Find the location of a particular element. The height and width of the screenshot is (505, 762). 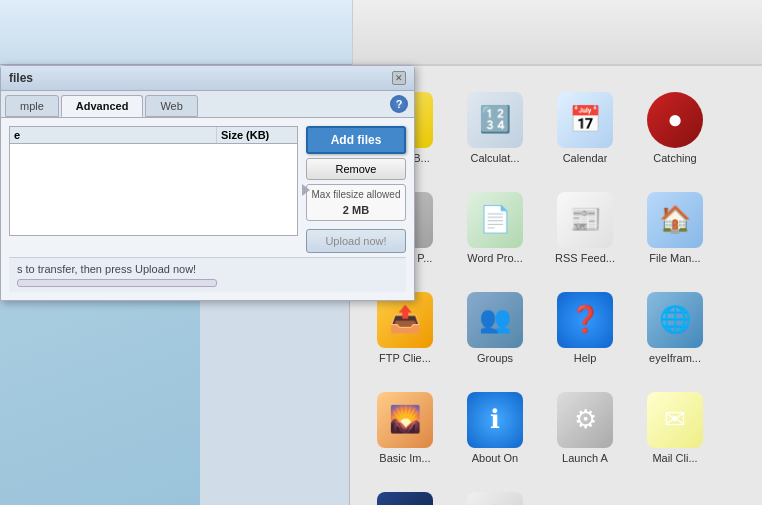

icon-label-1: Calculat... is located at coordinates (496, 158).